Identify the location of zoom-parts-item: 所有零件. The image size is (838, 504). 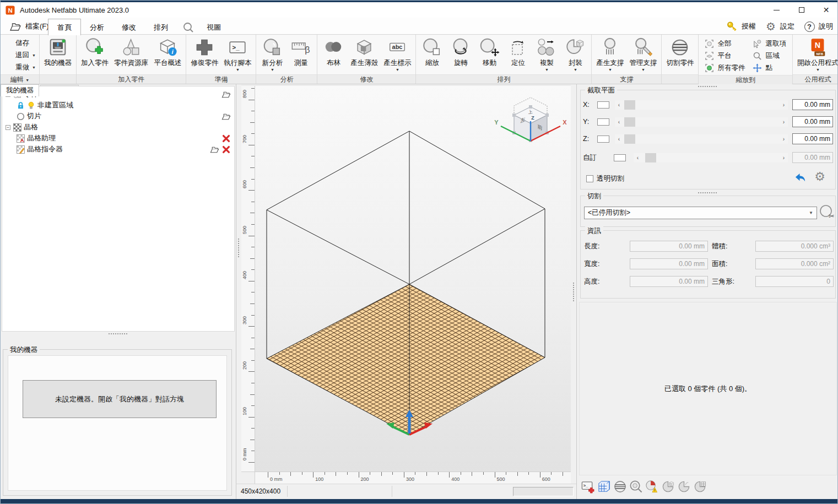
(725, 68).